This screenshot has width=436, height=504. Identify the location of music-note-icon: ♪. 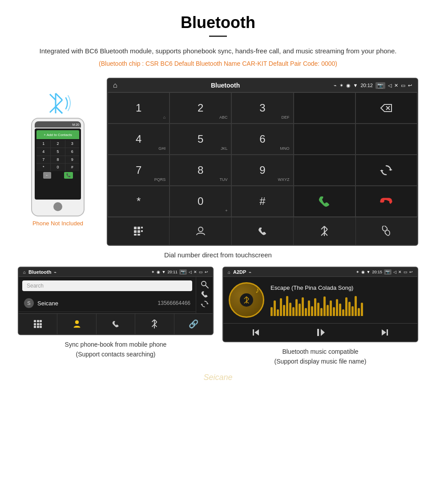
(257, 291).